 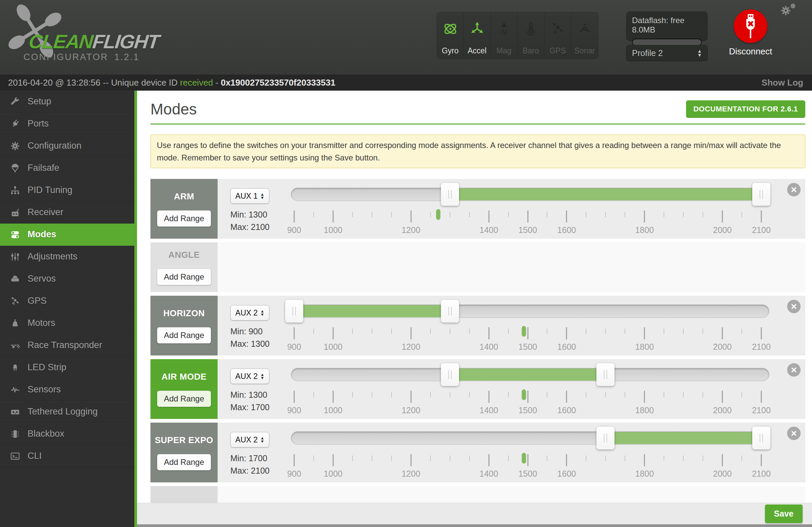 What do you see at coordinates (751, 52) in the screenshot?
I see `disconnect-label: Disconnect` at bounding box center [751, 52].